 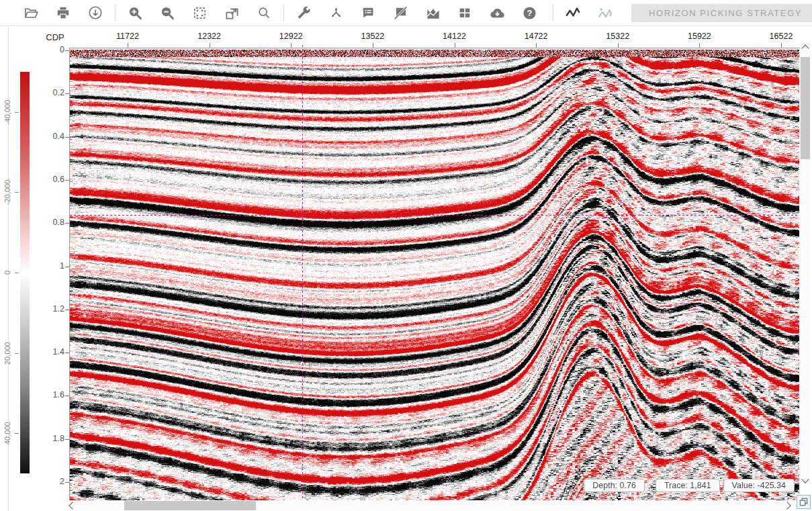 I want to click on depth-tick-label: 0.4, so click(x=52, y=136).